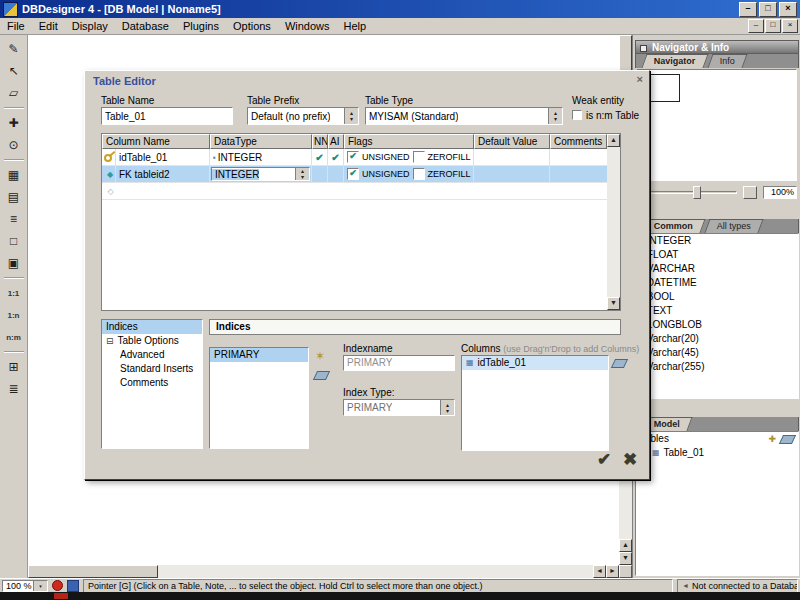  What do you see at coordinates (25, 586) in the screenshot?
I see `zoom-select: 100 % ▾` at bounding box center [25, 586].